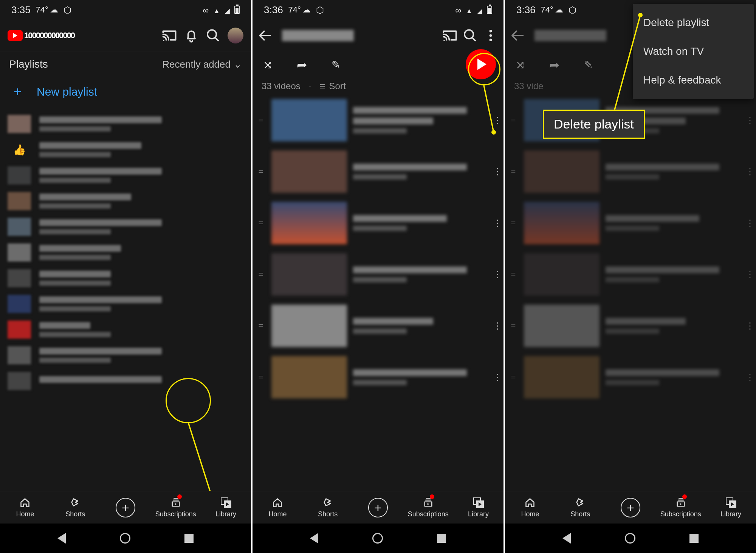 Image resolution: width=756 pixels, height=553 pixels. I want to click on notifications-button, so click(191, 36).